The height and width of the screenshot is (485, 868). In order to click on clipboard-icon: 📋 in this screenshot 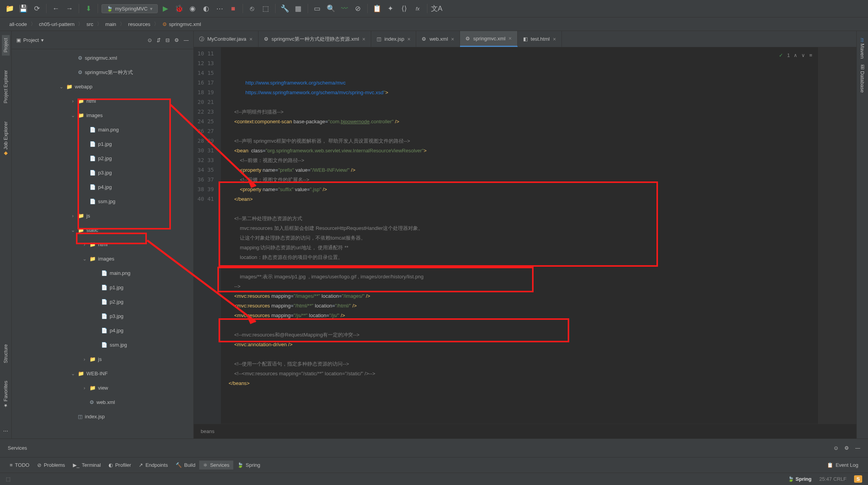, I will do `click(377, 9)`.